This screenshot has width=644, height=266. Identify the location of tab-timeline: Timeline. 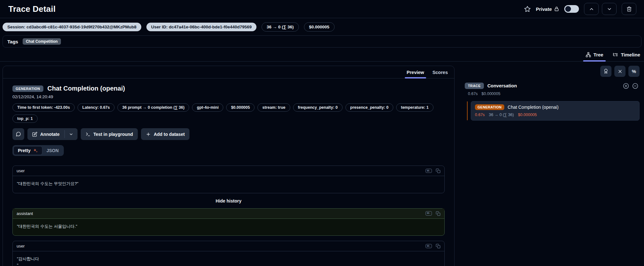
(626, 57).